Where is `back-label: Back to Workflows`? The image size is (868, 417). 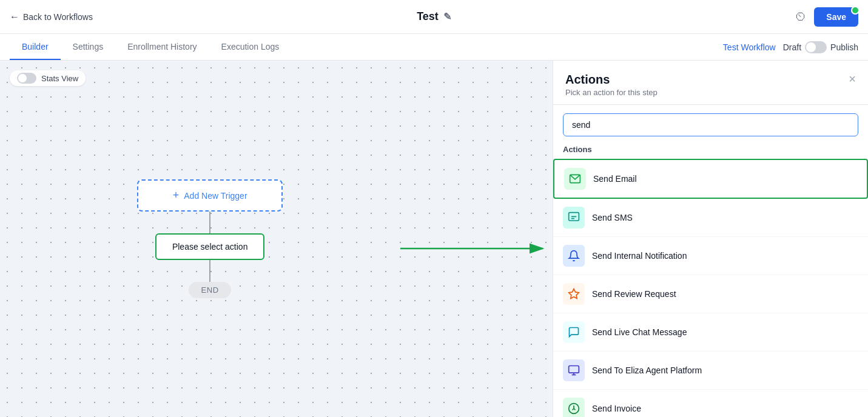 back-label: Back to Workflows is located at coordinates (58, 17).